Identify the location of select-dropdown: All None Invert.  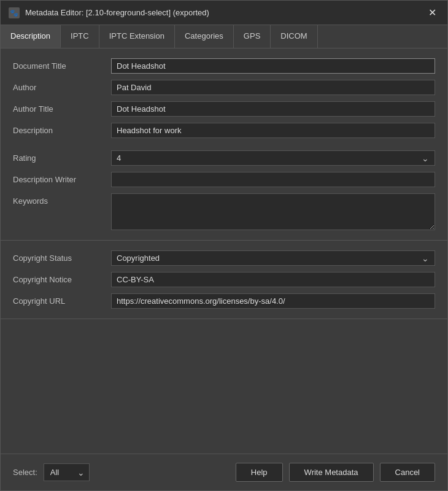
(66, 473).